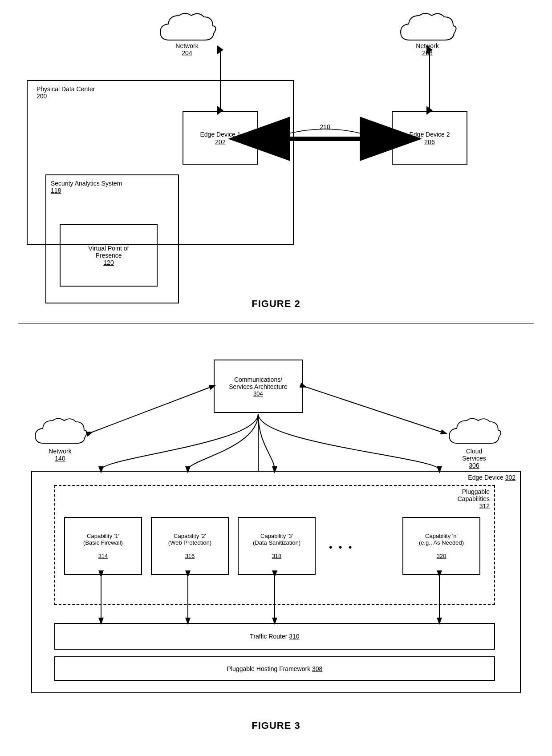 The height and width of the screenshot is (756, 552). Describe the element at coordinates (190, 546) in the screenshot. I see `capability-2: Capability '2'(Web Protection) 316` at that location.